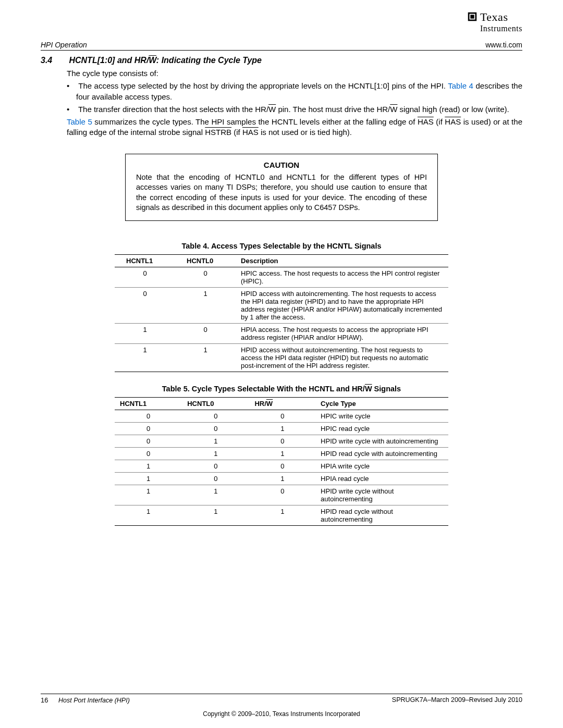  I want to click on table-row: 100HPIA write cycle, so click(282, 466).